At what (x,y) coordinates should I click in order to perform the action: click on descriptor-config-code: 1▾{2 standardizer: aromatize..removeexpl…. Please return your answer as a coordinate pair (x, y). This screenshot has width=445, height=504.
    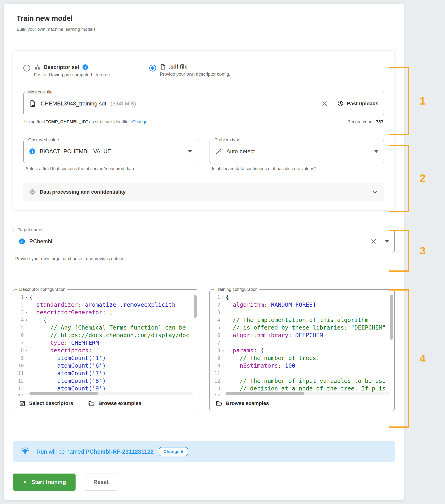
    Looking at the image, I should click on (106, 345).